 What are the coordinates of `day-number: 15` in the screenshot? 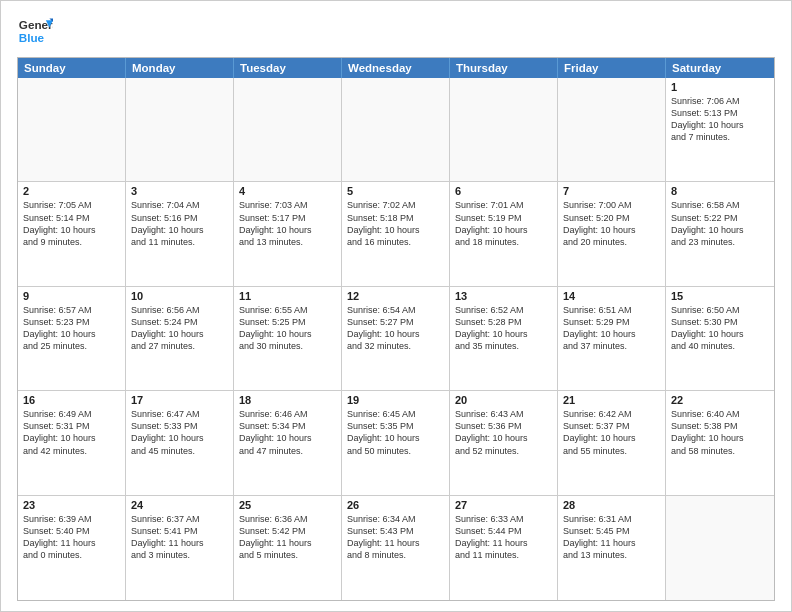 It's located at (720, 296).